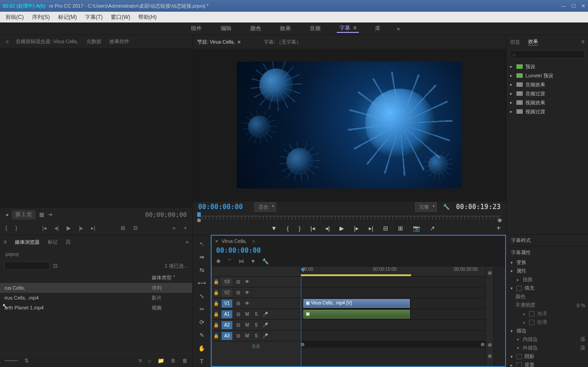 The height and width of the screenshot is (367, 588). What do you see at coordinates (547, 103) in the screenshot?
I see `tree-video-fx: ▸视频效果` at bounding box center [547, 103].